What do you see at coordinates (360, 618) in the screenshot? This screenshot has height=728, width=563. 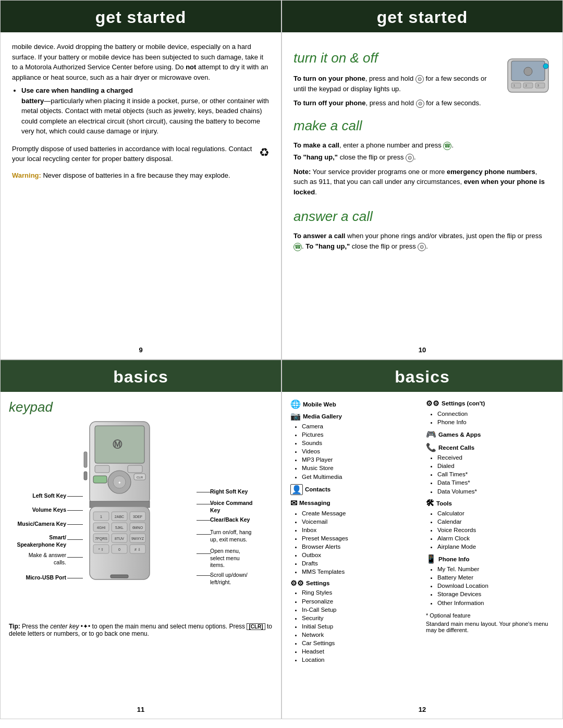 I see `list-item: Security` at bounding box center [360, 618].